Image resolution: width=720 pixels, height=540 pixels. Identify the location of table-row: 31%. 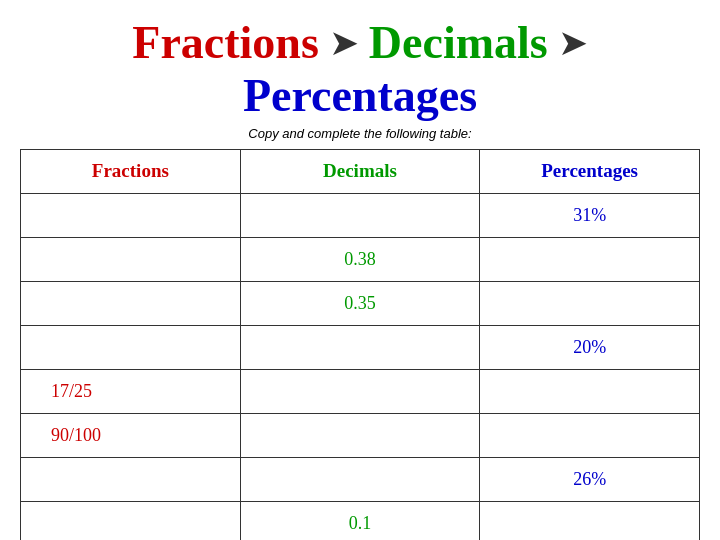
(360, 215).